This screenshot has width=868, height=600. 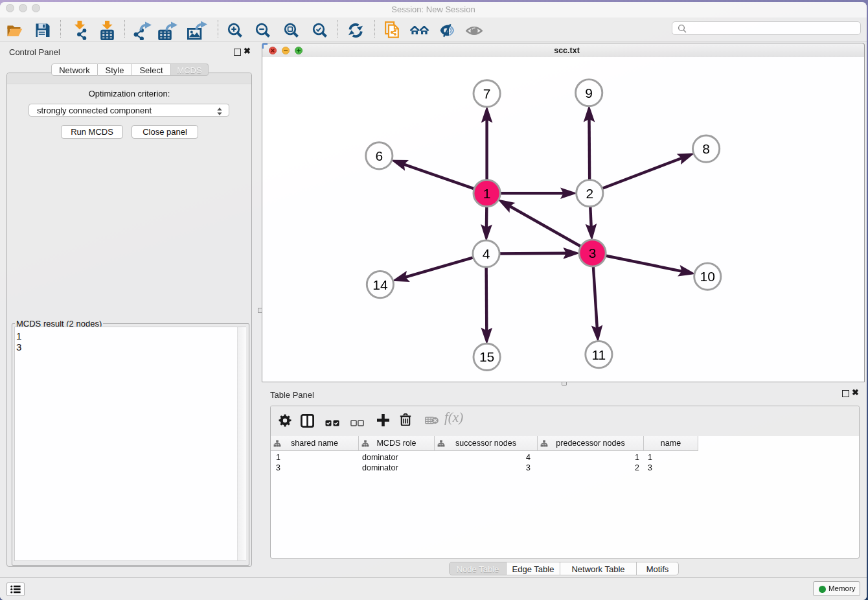 What do you see at coordinates (379, 156) in the screenshot?
I see `svg-text: 6` at bounding box center [379, 156].